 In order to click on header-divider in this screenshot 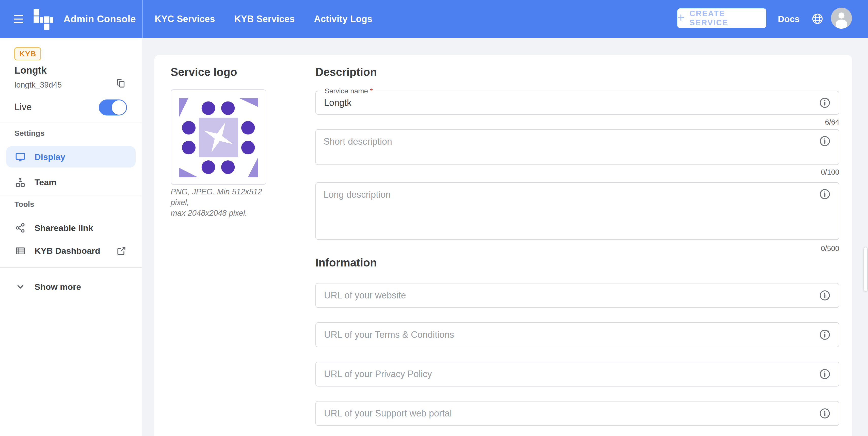, I will do `click(143, 19)`.